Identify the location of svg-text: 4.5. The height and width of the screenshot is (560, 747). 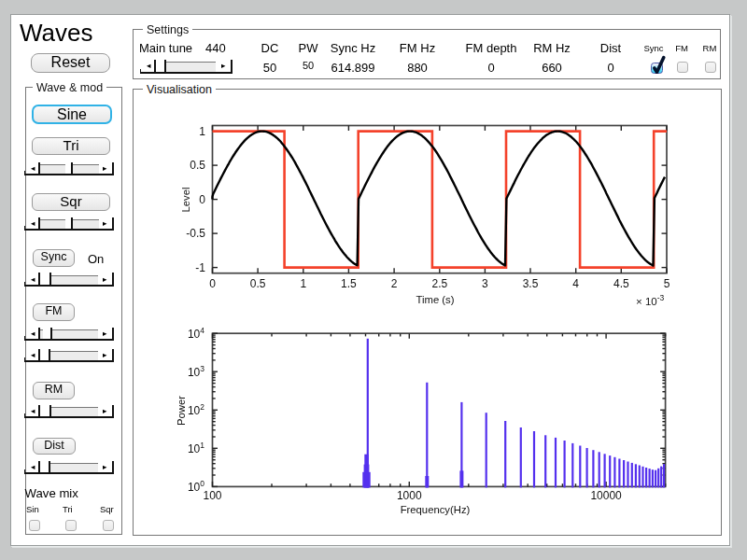
(622, 284).